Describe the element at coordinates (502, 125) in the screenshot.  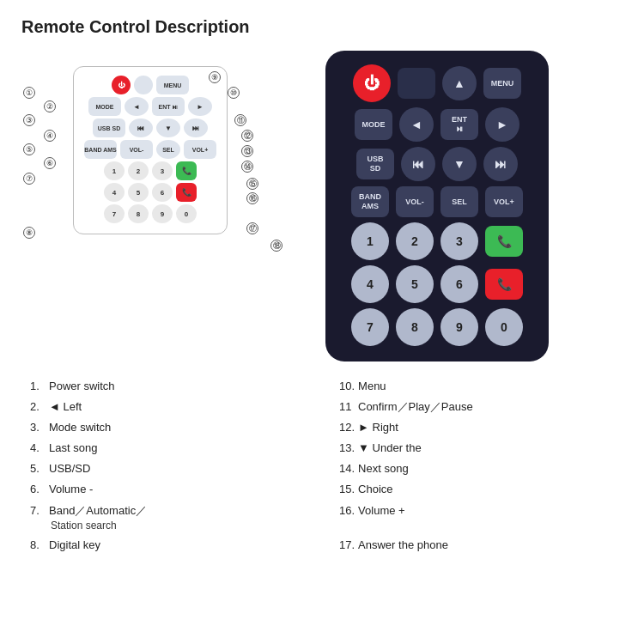
I see `remote-btn-right: ►` at that location.